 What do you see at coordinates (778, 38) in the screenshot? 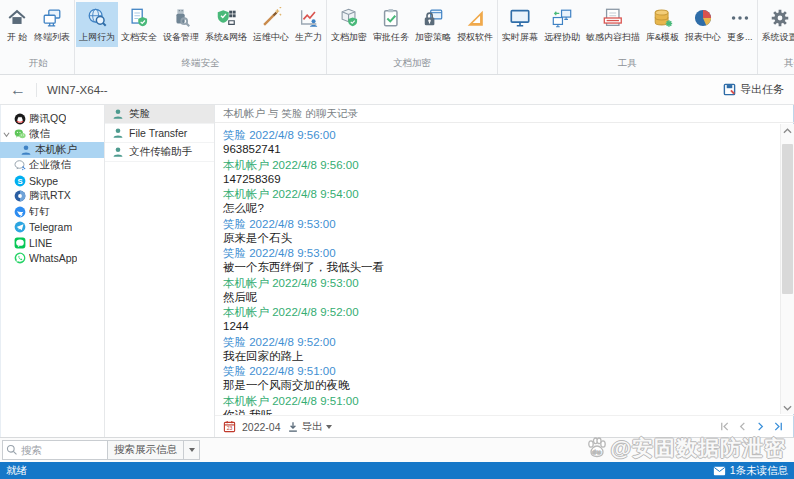
I see `ribbon-item-label: 系统设置` at bounding box center [778, 38].